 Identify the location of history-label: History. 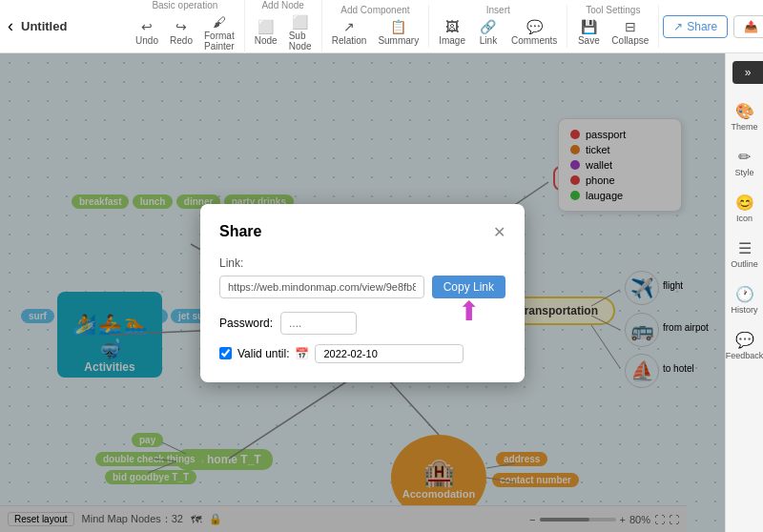
(744, 310).